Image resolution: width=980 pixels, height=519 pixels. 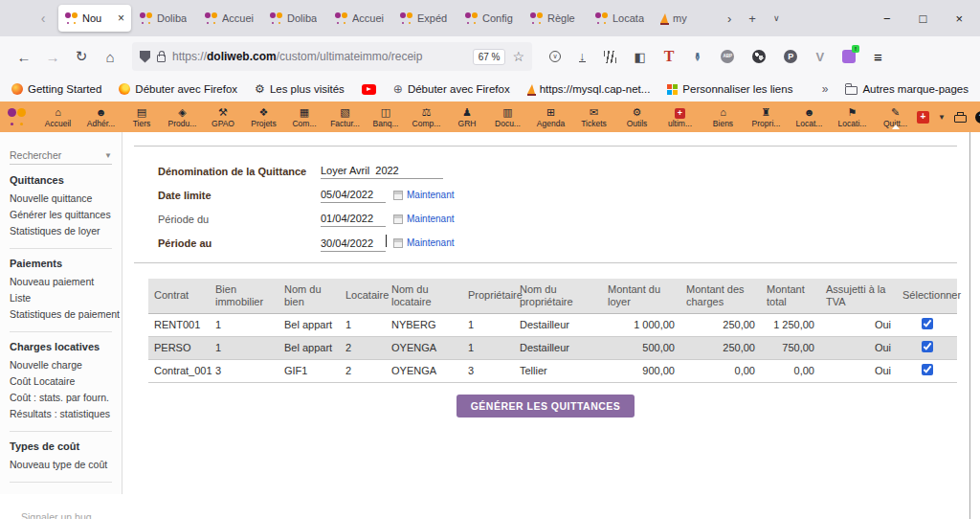 What do you see at coordinates (555, 56) in the screenshot?
I see `pocket-icon: ∨` at bounding box center [555, 56].